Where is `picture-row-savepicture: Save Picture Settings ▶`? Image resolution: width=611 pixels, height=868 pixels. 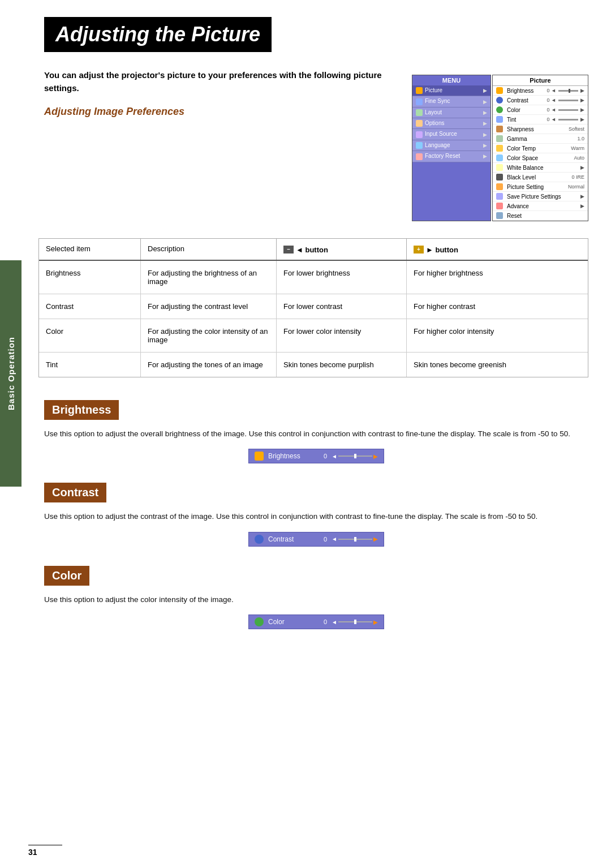 picture-row-savepicture: Save Picture Settings ▶ is located at coordinates (540, 197).